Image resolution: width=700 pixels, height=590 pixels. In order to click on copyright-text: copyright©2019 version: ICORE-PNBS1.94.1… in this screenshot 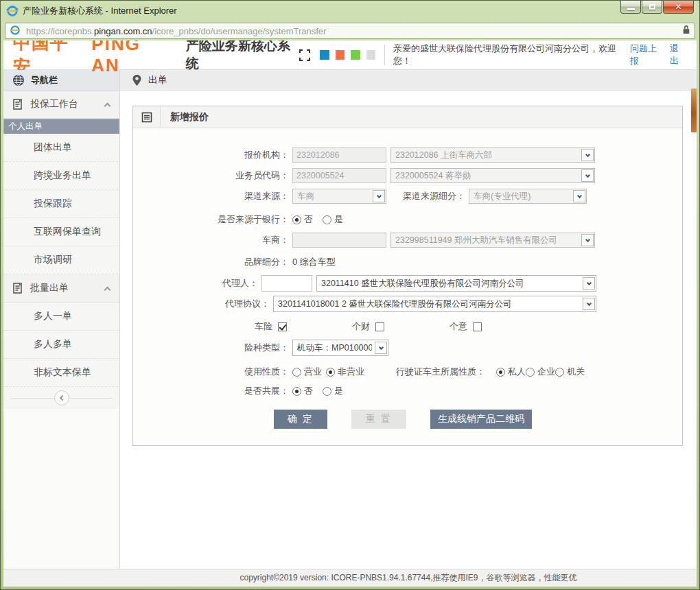, I will do `click(408, 578)`.